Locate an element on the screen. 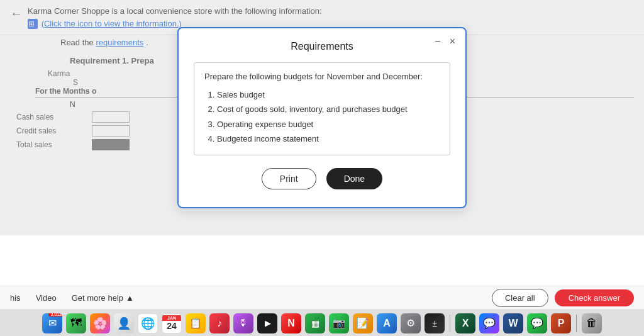  mail-badge: 3,012 is located at coordinates (55, 315).